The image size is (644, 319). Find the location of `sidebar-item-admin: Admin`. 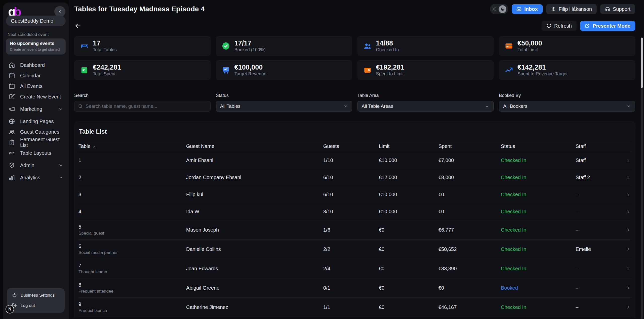

sidebar-item-admin: Admin is located at coordinates (36, 165).